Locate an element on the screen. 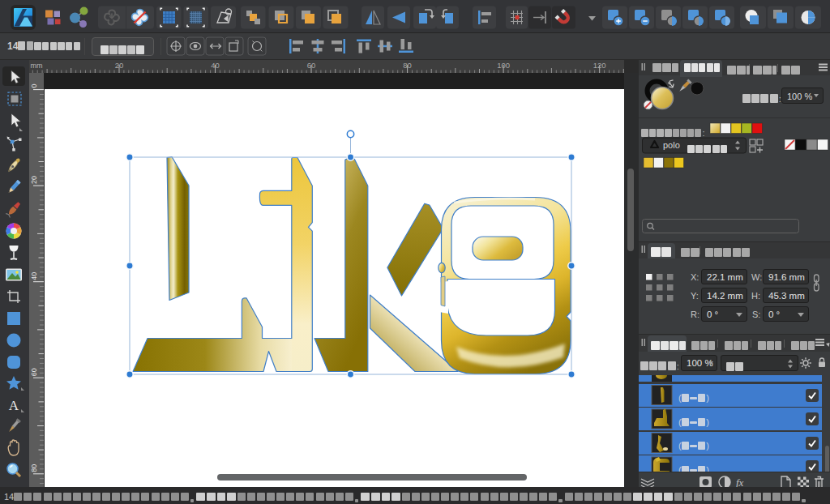 This screenshot has width=830, height=504. svg-text: A is located at coordinates (15, 405).